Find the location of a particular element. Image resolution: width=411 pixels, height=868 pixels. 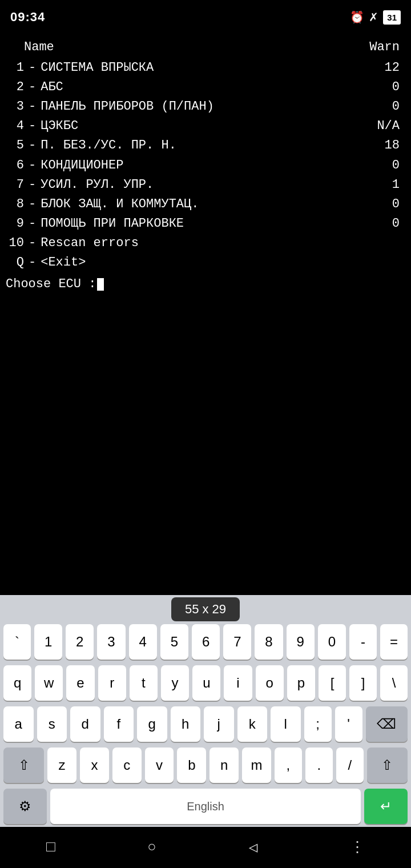

battery-indicator: 31 is located at coordinates (392, 17).